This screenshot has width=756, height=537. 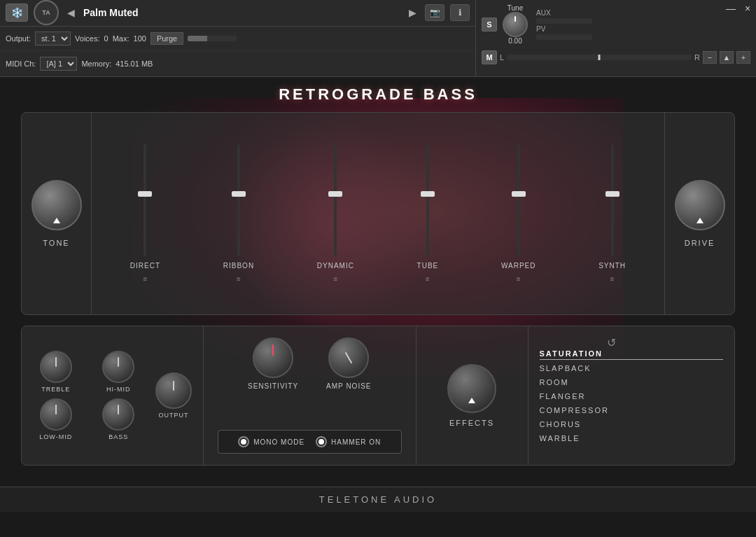 I want to click on fx-item-room: ROOM, so click(x=631, y=382).